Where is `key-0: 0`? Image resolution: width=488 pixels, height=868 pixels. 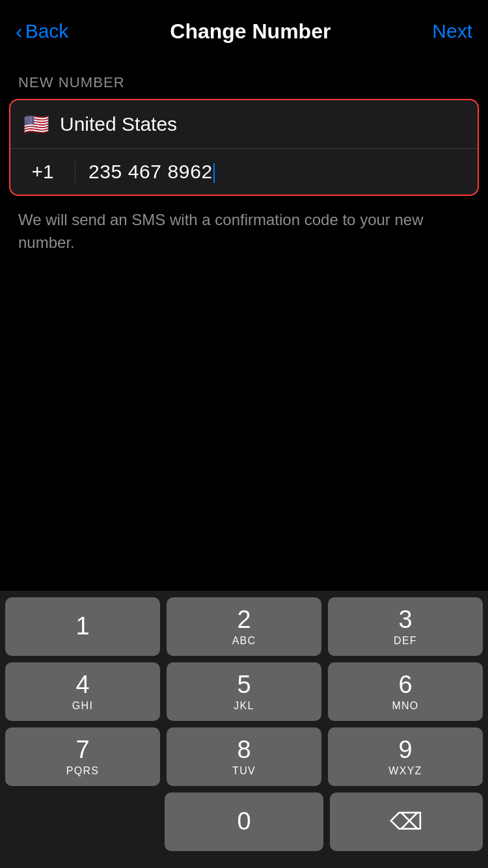
key-0: 0 is located at coordinates (243, 822).